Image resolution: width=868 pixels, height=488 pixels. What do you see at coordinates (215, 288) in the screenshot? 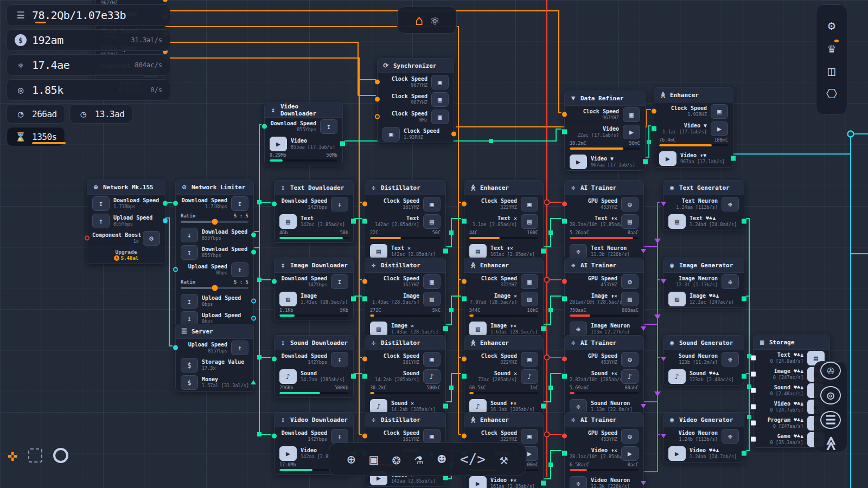
I see `ratio-slider` at bounding box center [215, 288].